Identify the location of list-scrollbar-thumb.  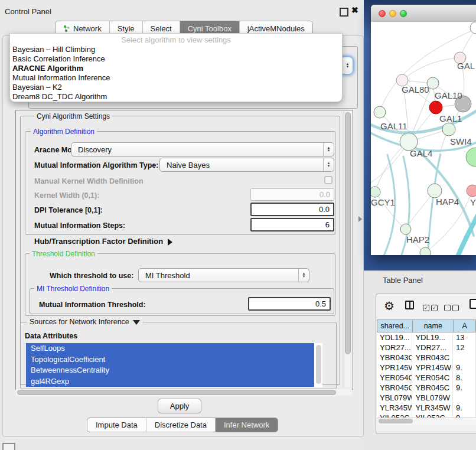
(319, 364).